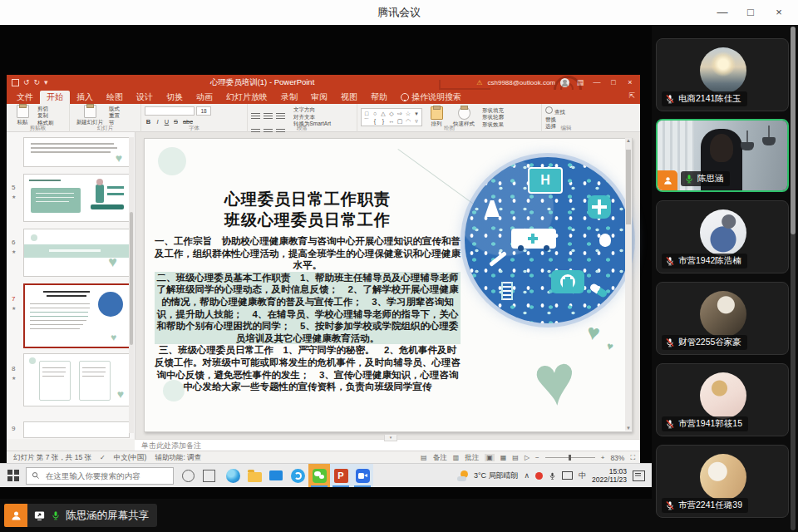 The image size is (798, 532). I want to click on minimize-icon: —, so click(722, 12).